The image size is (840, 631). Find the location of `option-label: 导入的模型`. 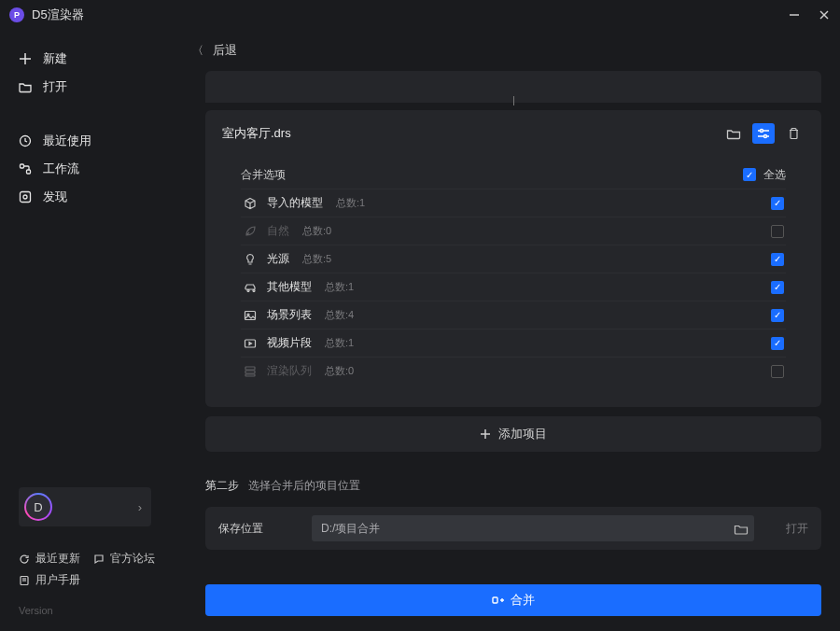

option-label: 导入的模型 is located at coordinates (295, 203).